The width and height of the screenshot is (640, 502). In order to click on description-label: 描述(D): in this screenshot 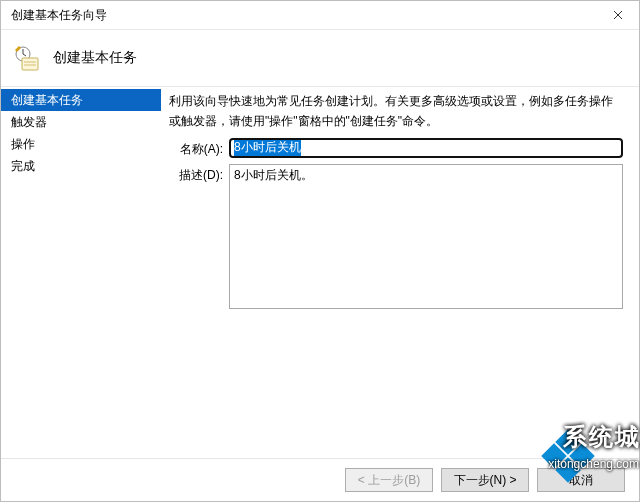, I will do `click(196, 174)`.